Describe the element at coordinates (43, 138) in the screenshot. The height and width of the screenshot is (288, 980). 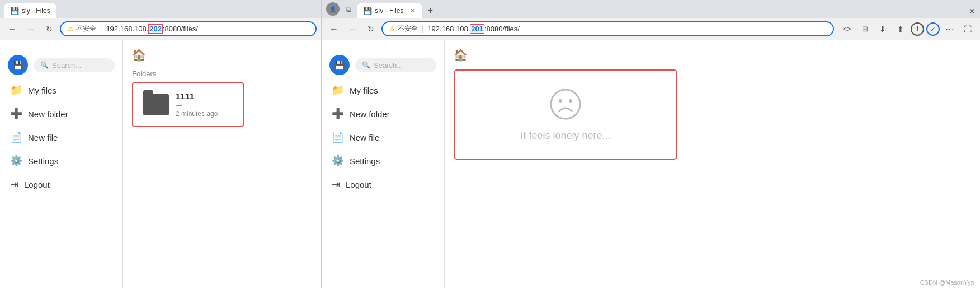
I see `newfile-label-left: New file` at that location.